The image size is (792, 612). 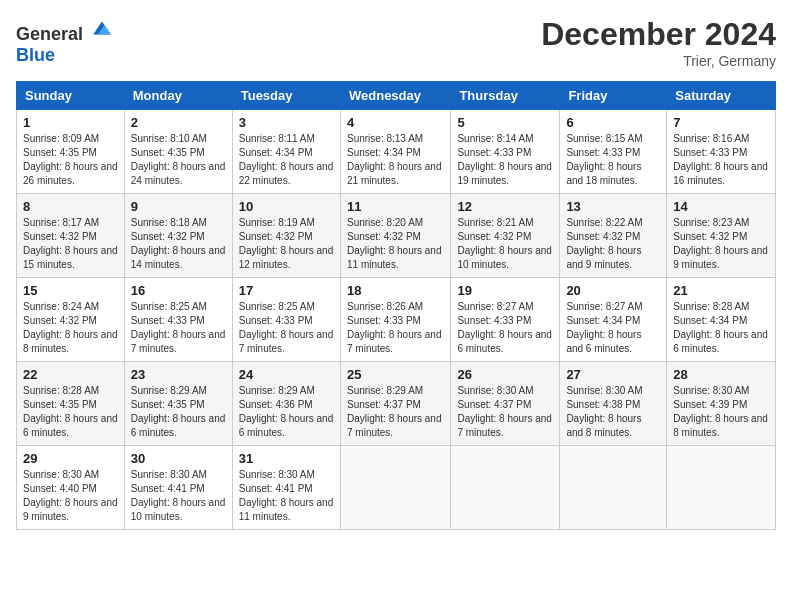 I want to click on day-number: 10, so click(x=286, y=206).